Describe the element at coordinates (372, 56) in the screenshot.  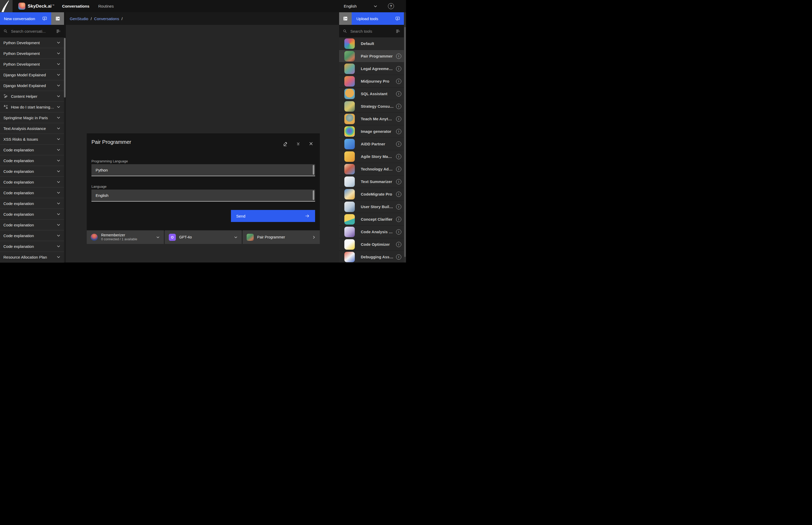
I see `tool-list-item: Pair Programmer i` at that location.